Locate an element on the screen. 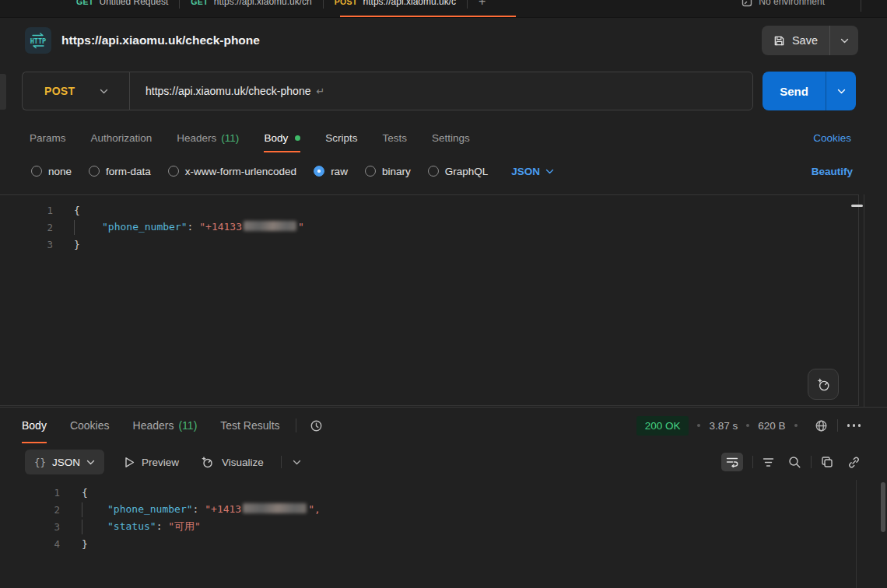 Image resolution: width=887 pixels, height=588 pixels. response-format-select: {} JSON is located at coordinates (65, 462).